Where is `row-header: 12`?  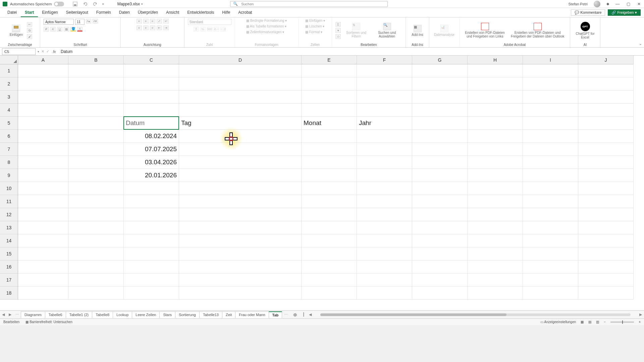
row-header: 12 is located at coordinates (9, 215).